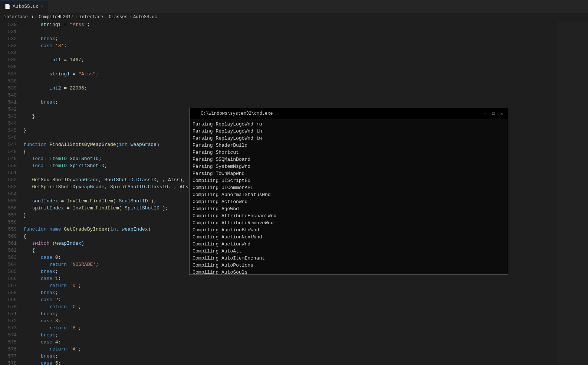 The width and height of the screenshot is (588, 365). What do you see at coordinates (291, 88) in the screenshot?
I see `code-line: int2 = 22086;` at bounding box center [291, 88].